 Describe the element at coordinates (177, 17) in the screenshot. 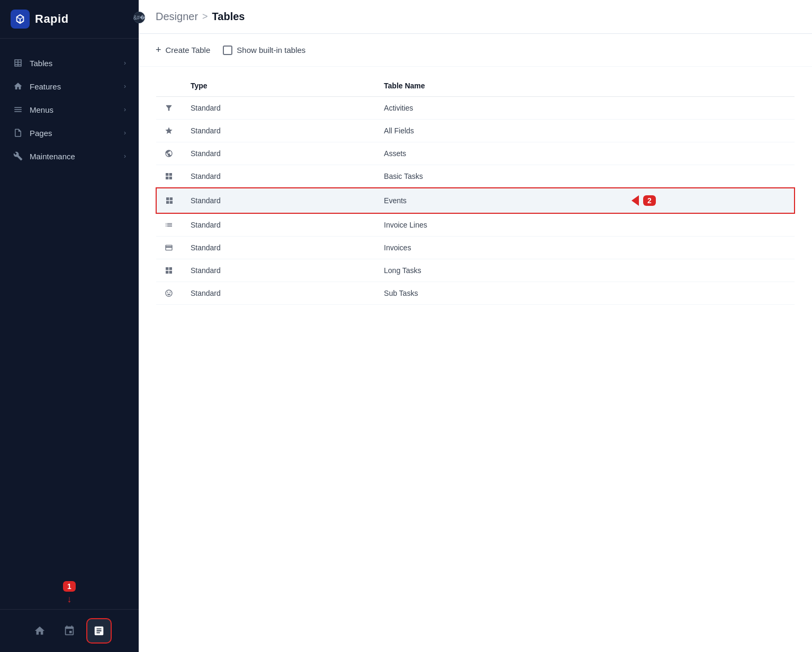

I see `breadcrumb-parent: Designer` at that location.